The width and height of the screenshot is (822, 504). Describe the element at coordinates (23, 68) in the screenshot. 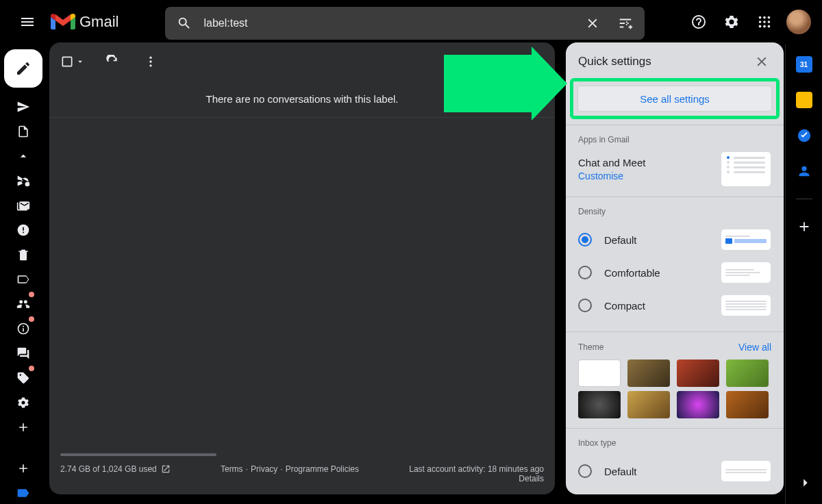

I see `pencil-icon` at that location.